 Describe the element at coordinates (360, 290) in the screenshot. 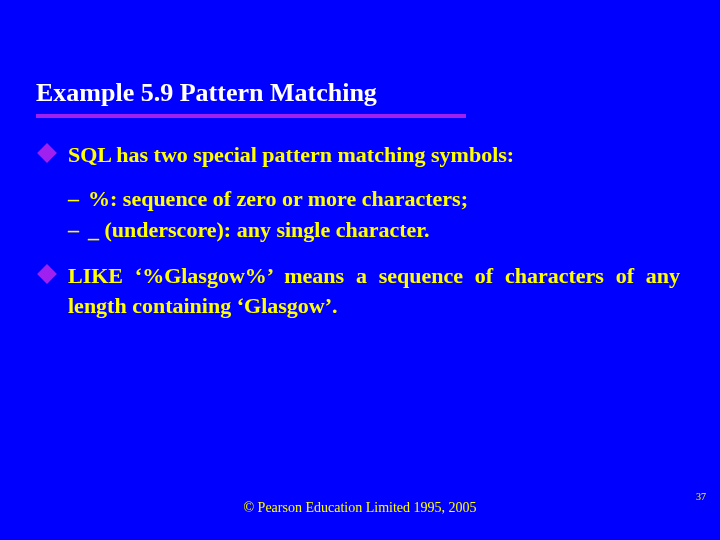

I see `bullet-level1: LIKE ‘%Glasgow%’ means a sequence of cha…` at that location.